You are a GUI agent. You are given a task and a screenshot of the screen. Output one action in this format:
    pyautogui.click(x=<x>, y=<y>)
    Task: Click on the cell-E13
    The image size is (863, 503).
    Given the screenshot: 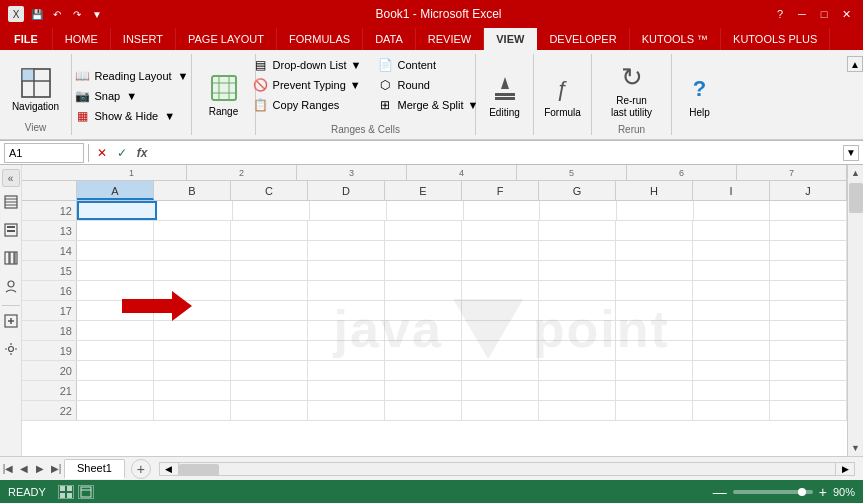 What is the action you would take?
    pyautogui.click(x=424, y=230)
    